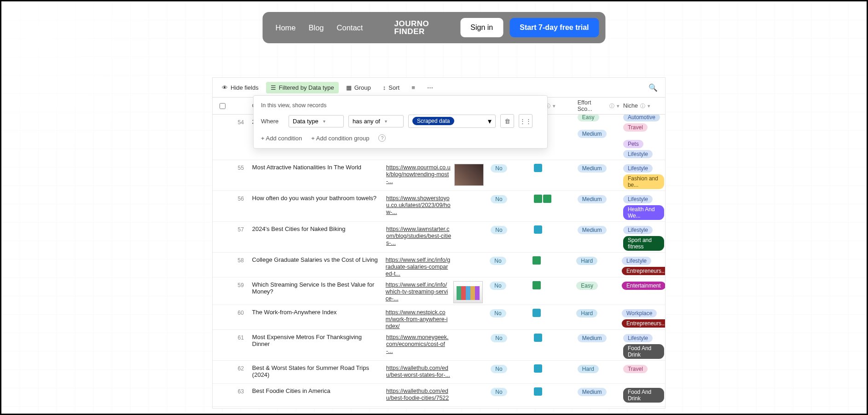  I want to click on row-number: 57, so click(240, 229).